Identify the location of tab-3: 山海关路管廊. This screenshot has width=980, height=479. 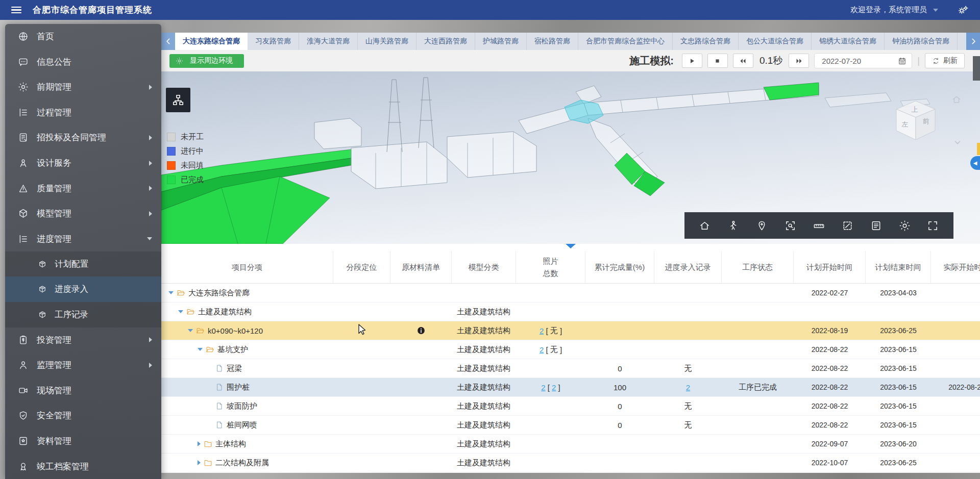
(387, 41).